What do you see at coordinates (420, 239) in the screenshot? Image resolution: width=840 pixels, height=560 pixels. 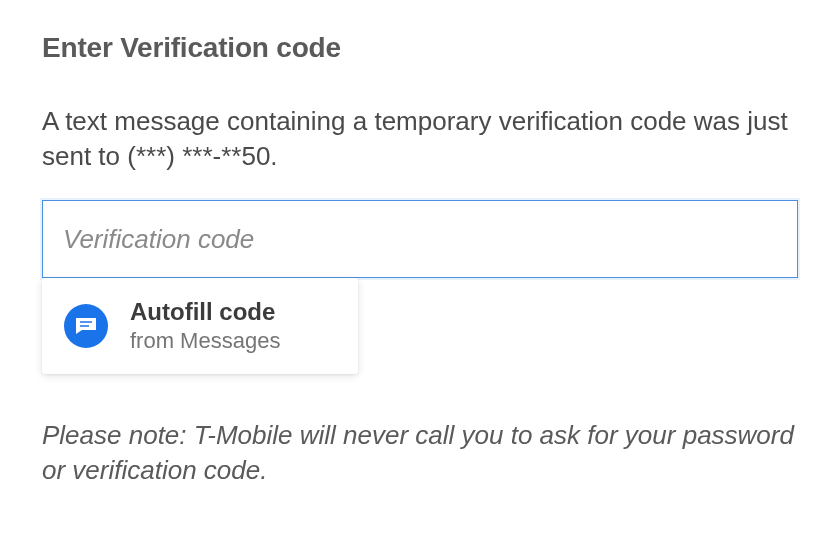 I see `verification-input-wrapper: Autofill code from Messages` at bounding box center [420, 239].